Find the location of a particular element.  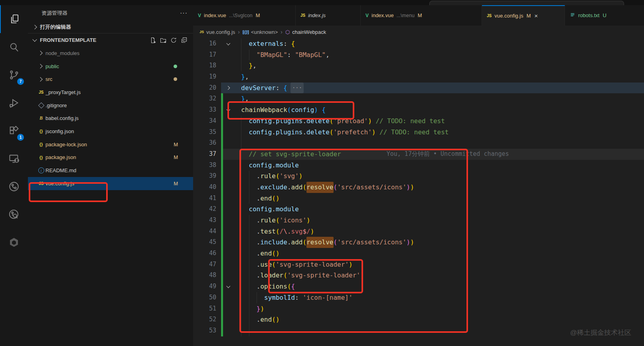

file-tree-item-public: public is located at coordinates (111, 66).